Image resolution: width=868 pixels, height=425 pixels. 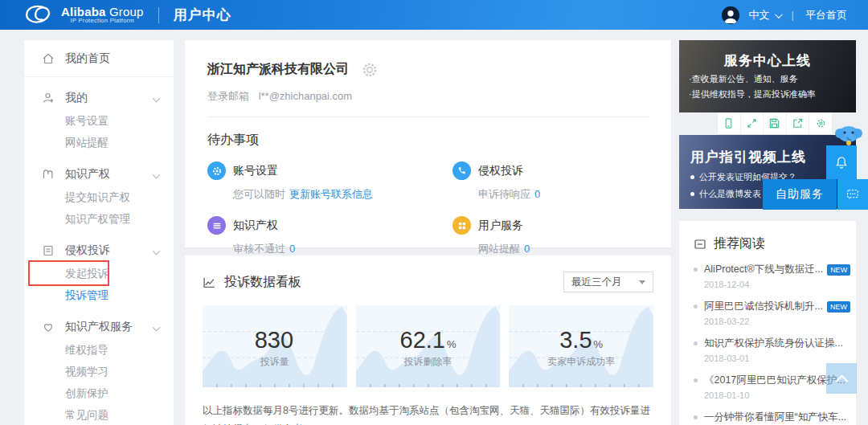 What do you see at coordinates (768, 350) in the screenshot?
I see `reading-item: 知识产权保护系统身份认证操... 2018-03-01` at bounding box center [768, 350].